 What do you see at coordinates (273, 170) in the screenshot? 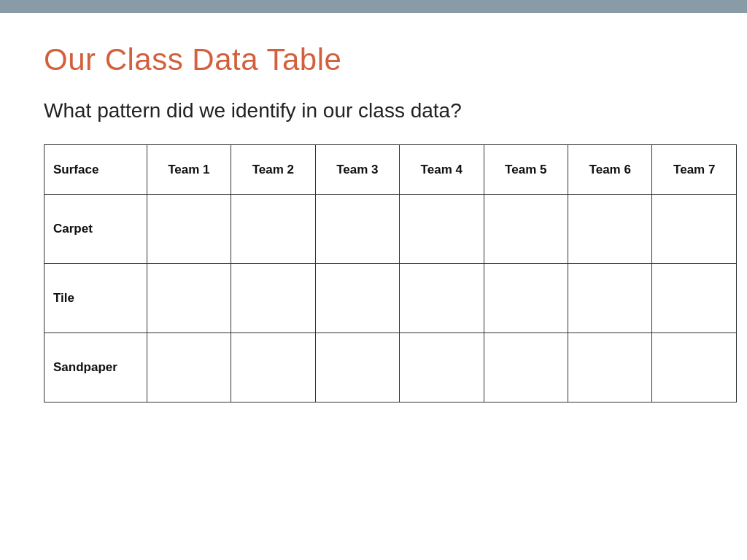
I see `table-col-team-2: Team 2` at bounding box center [273, 170].